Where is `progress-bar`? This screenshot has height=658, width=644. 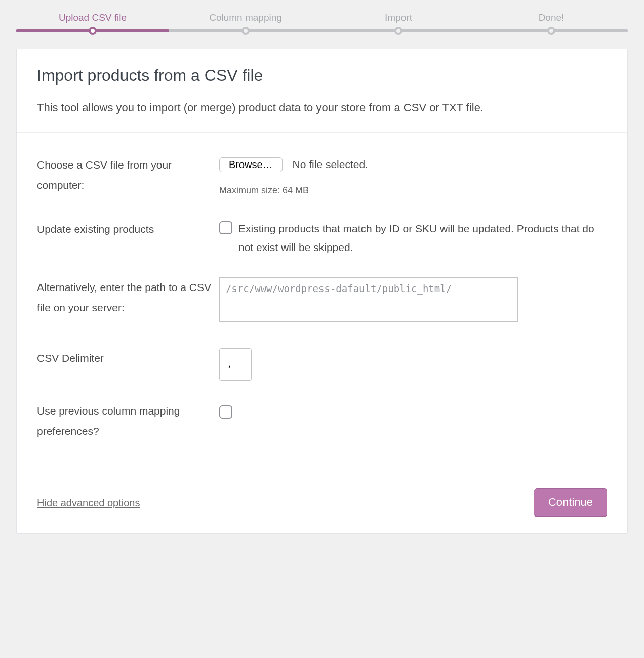
progress-bar is located at coordinates (322, 31).